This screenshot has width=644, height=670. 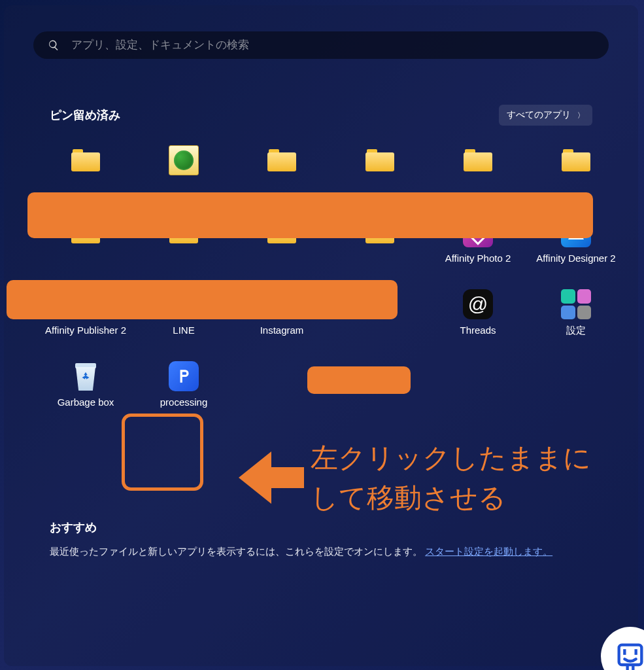 What do you see at coordinates (478, 319) in the screenshot?
I see `pinned-app-threads: @Threads` at bounding box center [478, 319].